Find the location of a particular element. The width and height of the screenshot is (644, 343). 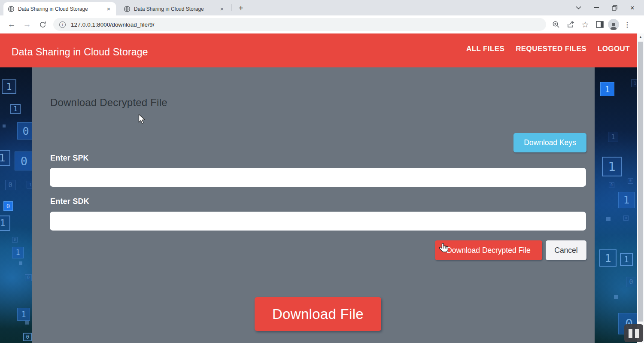

site-brand: Data Sharing in Cloud Storage is located at coordinates (80, 52).